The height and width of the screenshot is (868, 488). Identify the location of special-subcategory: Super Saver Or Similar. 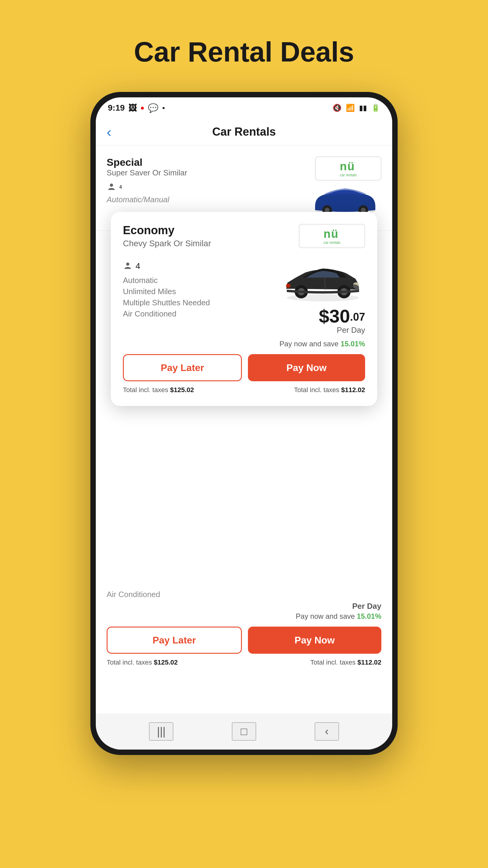
(147, 173).